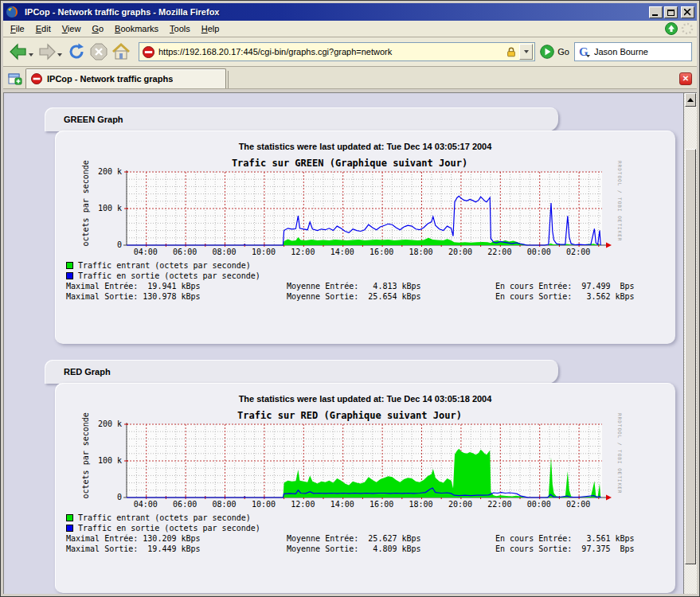 The width and height of the screenshot is (700, 597). What do you see at coordinates (60, 55) in the screenshot?
I see `forward-dropdown` at bounding box center [60, 55].